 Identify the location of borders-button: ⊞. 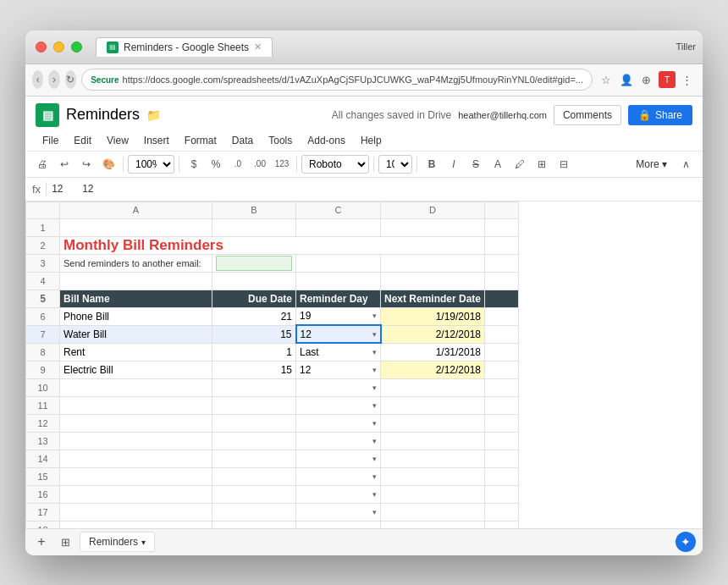
(542, 164).